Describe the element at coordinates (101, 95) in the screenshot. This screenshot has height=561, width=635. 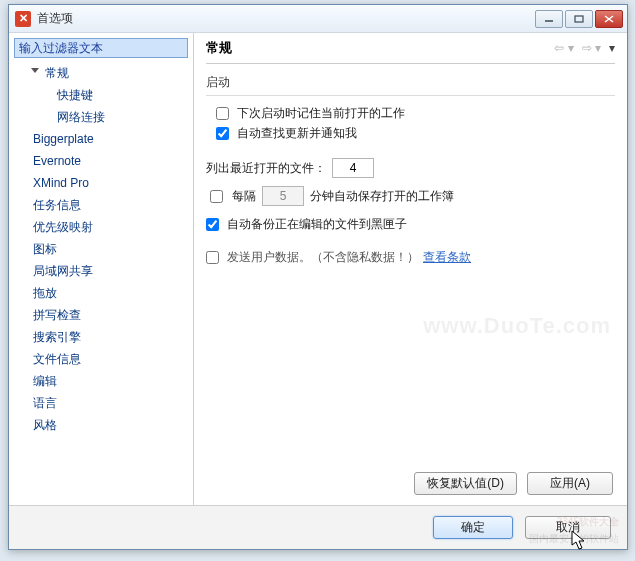
I see `sidebar-item-shortcuts: 快捷键` at that location.